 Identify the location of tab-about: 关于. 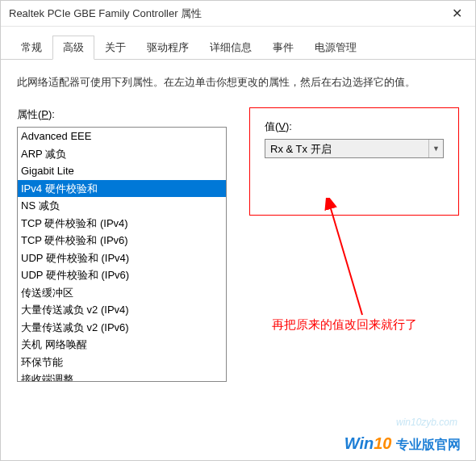
(115, 48).